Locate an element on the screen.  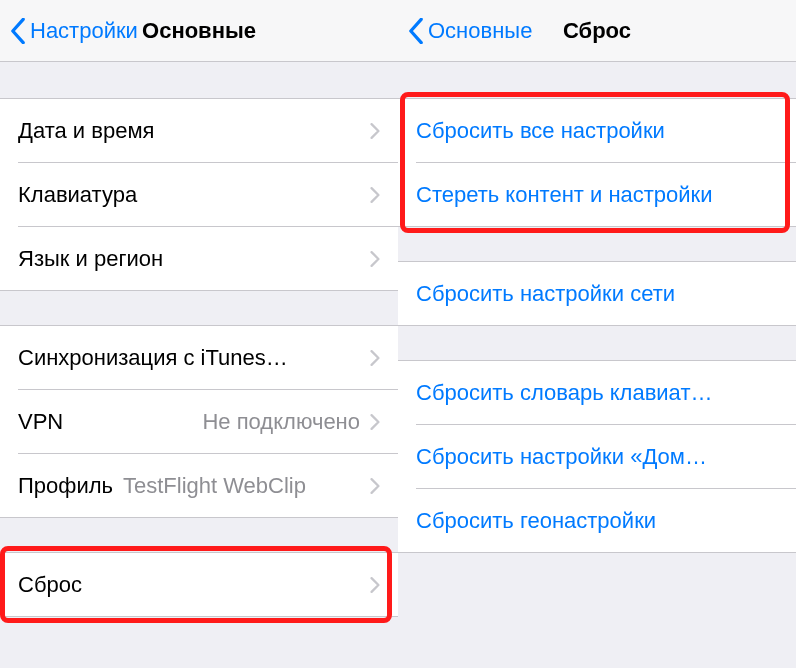
back-label: Настройки is located at coordinates (84, 31).